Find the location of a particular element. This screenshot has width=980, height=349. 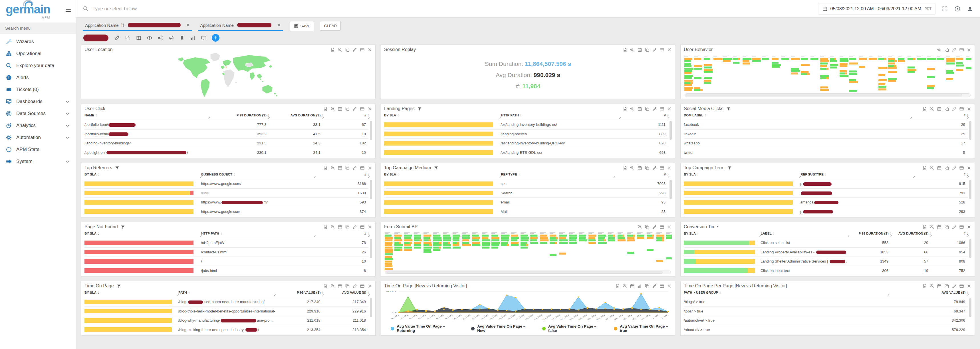

hamburger-icon is located at coordinates (68, 8).